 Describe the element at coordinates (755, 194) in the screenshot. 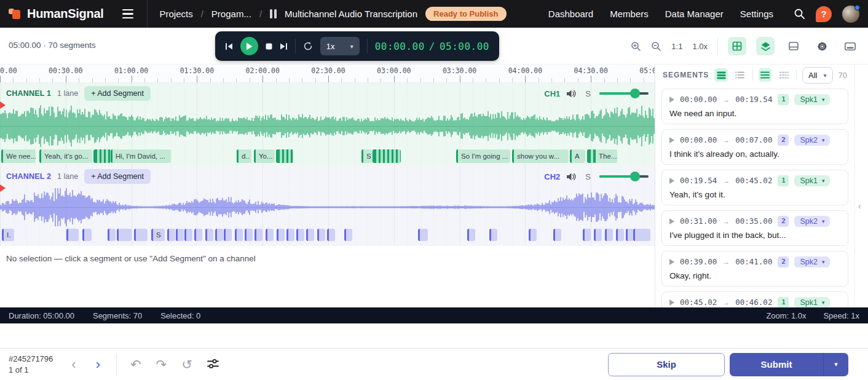

I see `segment-transcript-text: Yeah, it's got it.` at that location.